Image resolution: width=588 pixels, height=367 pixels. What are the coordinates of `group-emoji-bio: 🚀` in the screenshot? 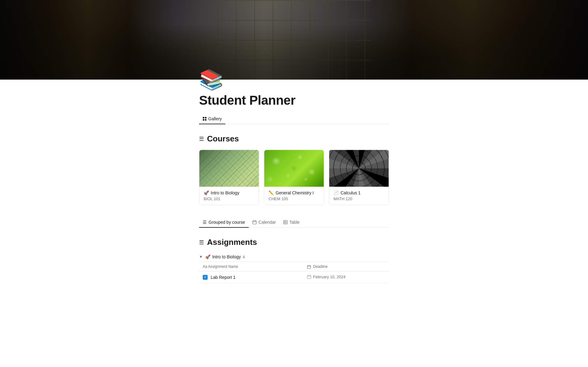 It's located at (208, 257).